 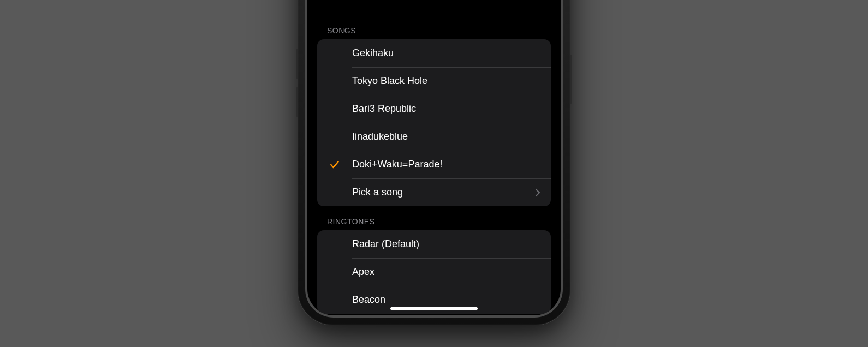 I want to click on section-header-songs: SONGS, so click(x=434, y=27).